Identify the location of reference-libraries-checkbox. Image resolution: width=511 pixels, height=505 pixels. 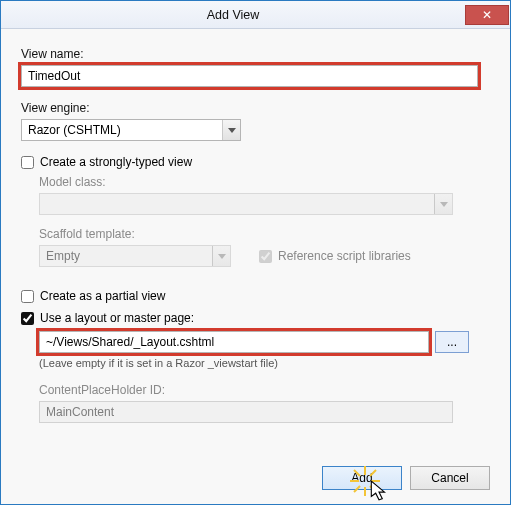
(266, 256).